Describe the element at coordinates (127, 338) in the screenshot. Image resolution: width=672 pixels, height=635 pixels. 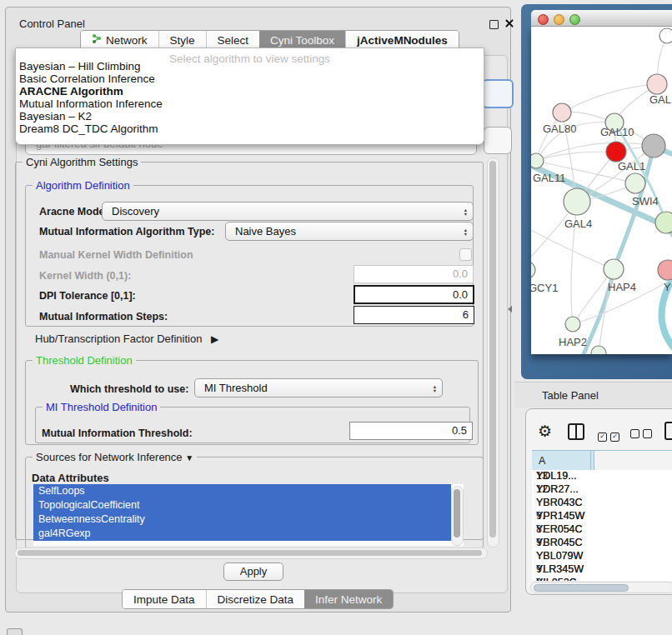
I see `hub-definition-toggle: Hub/Transcription Factor Definition ▶` at that location.